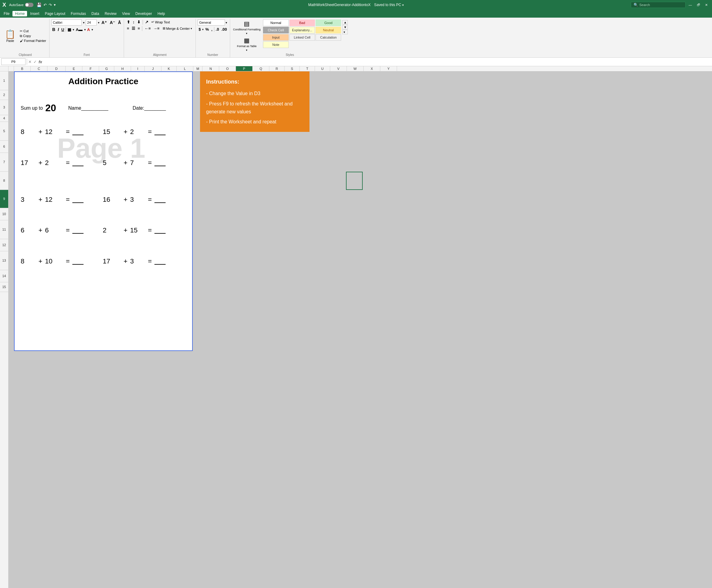  What do you see at coordinates (11, 69) in the screenshot?
I see `col-header-a` at bounding box center [11, 69].